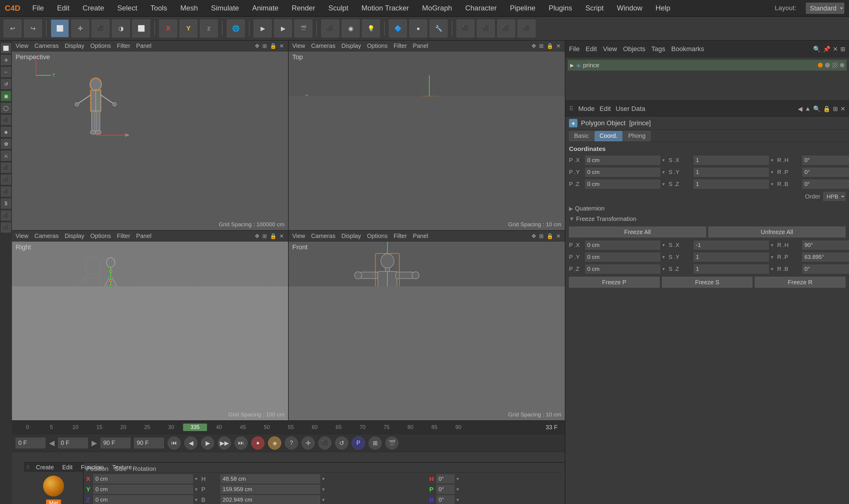 The width and height of the screenshot is (849, 504). I want to click on tl-help-btn: ?, so click(292, 443).